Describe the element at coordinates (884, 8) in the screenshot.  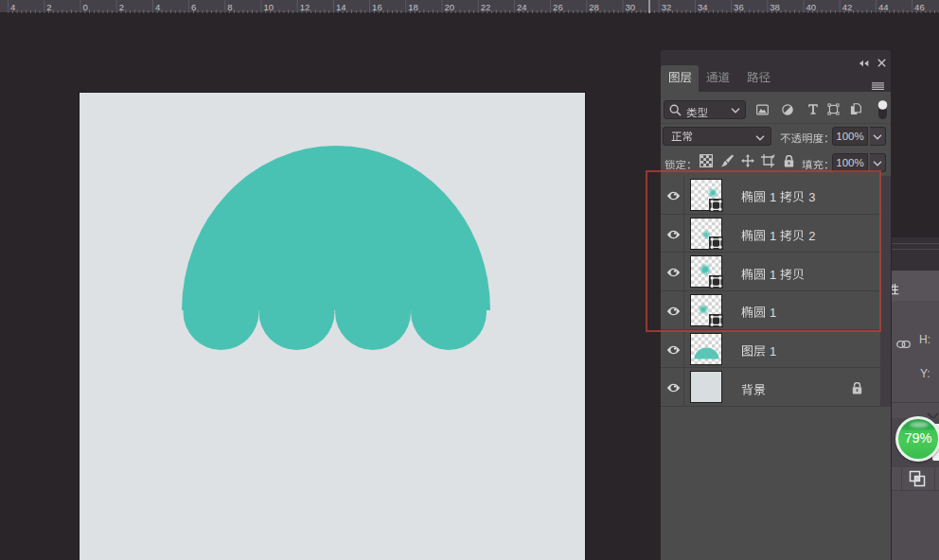
I see `svg-text: 44` at that location.